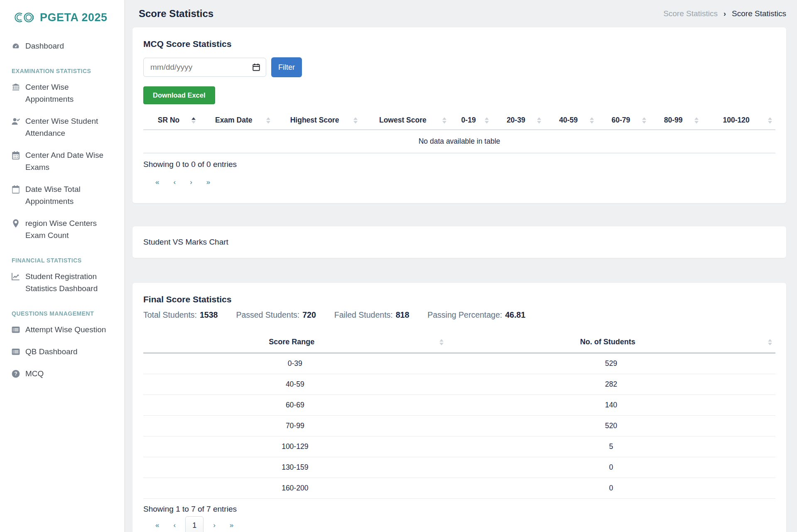 Image resolution: width=797 pixels, height=532 pixels. Describe the element at coordinates (72, 93) in the screenshot. I see `sidebar-item-label: Center Wise Appointments` at that location.